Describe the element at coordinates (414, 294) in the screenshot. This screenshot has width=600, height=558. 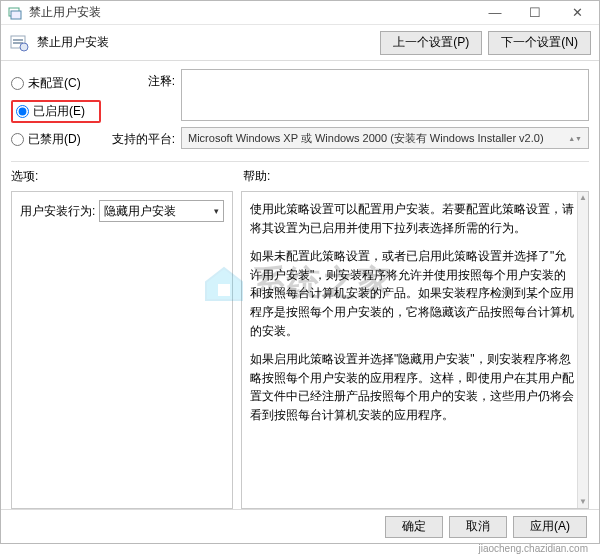
I see `help-text-2: 如果未配置此策略设置，或者已启用此策略设置并选择了"允许用户安装"，则安装程序将…` at that location.